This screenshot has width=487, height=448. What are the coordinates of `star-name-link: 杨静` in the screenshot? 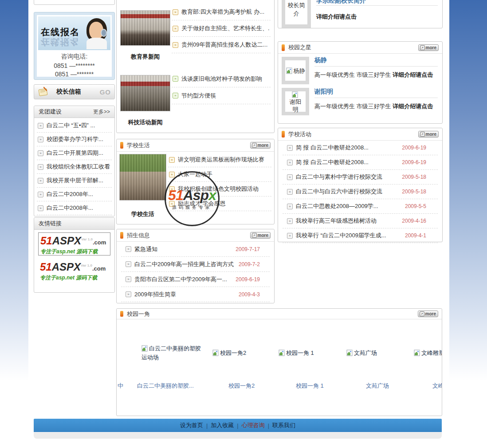 It's located at (321, 60).